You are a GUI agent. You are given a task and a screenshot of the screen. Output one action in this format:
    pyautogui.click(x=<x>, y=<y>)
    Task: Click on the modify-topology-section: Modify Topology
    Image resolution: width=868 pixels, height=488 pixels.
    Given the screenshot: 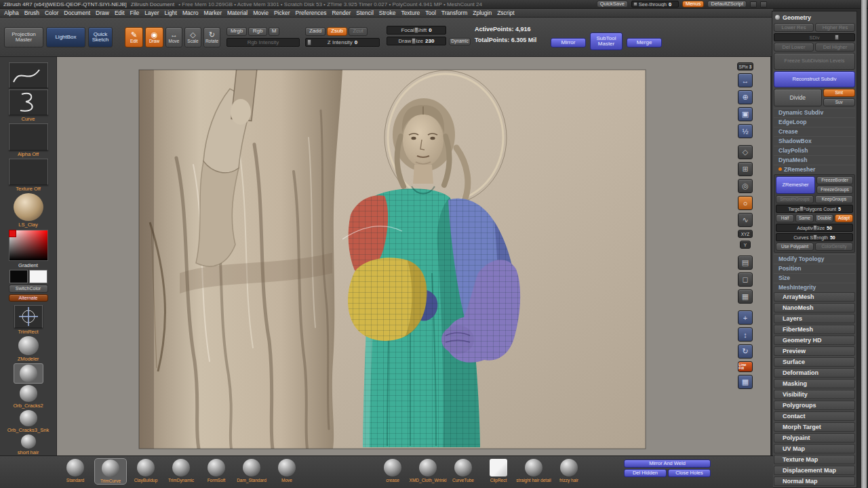 What is the action you would take?
    pyautogui.click(x=814, y=258)
    